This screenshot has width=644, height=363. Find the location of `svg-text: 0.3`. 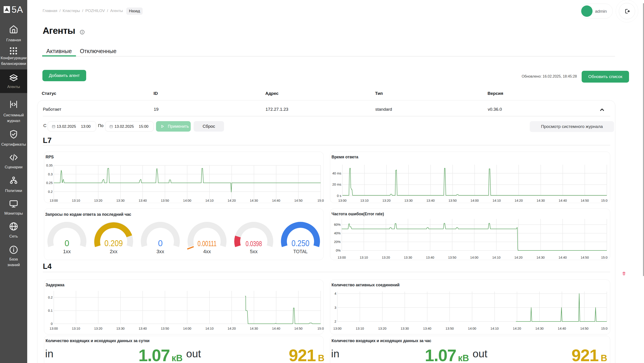

svg-text: 0.3 is located at coordinates (50, 174).